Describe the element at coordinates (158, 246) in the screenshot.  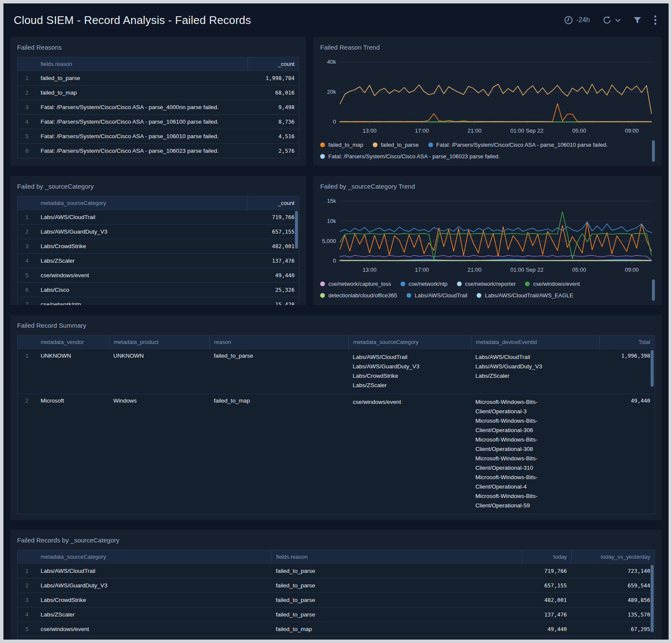
I see `table-row: 3Labs/CrowdStrike482,001` at that location.